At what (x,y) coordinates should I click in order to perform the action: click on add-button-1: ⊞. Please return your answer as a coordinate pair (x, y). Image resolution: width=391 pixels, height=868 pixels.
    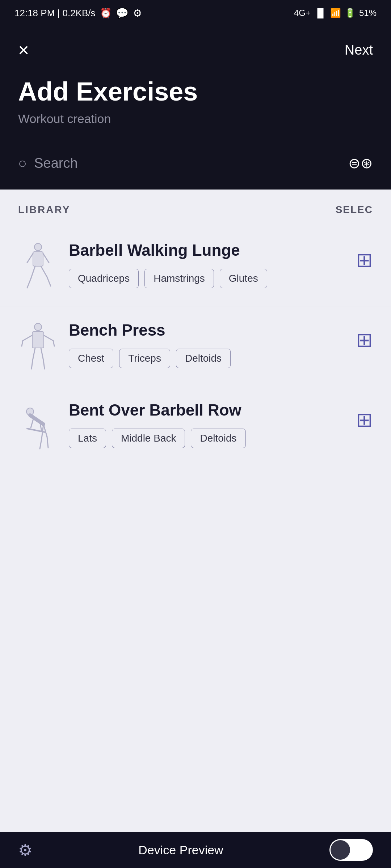
    Looking at the image, I should click on (364, 260).